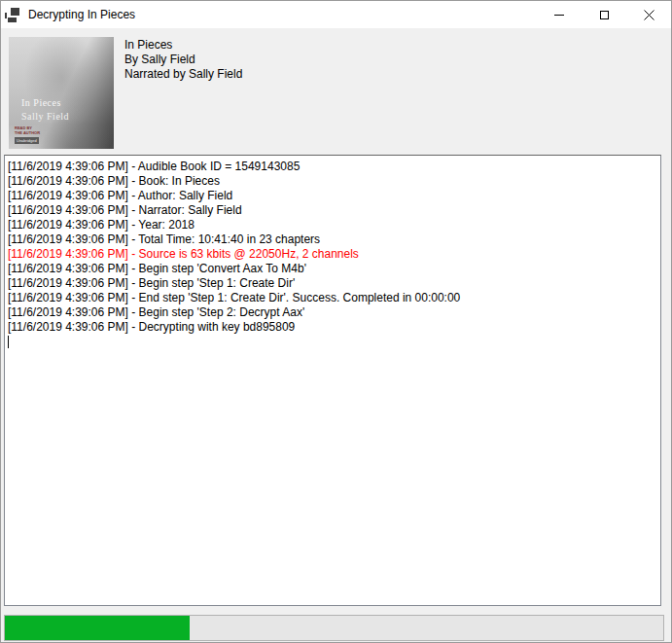 This screenshot has width=672, height=643. What do you see at coordinates (27, 140) in the screenshot?
I see `cover-edition-badge: Unabridged` at bounding box center [27, 140].